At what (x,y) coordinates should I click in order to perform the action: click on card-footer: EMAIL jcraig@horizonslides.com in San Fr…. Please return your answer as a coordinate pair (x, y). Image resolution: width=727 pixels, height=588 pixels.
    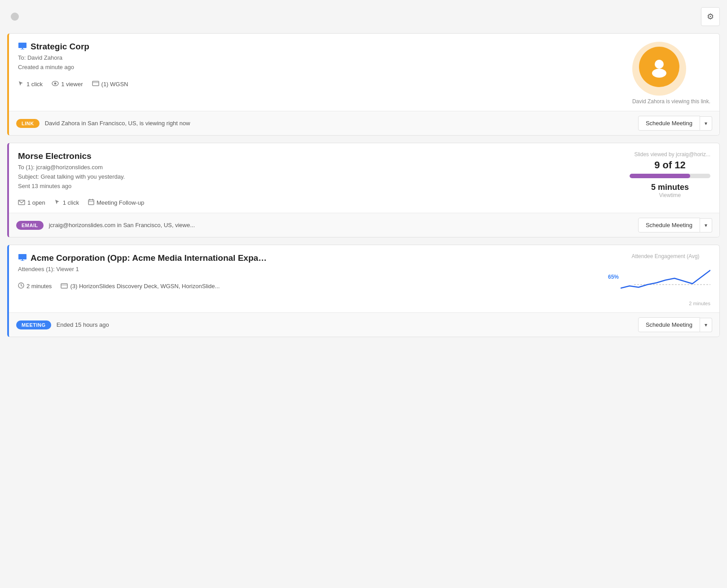
    Looking at the image, I should click on (364, 225).